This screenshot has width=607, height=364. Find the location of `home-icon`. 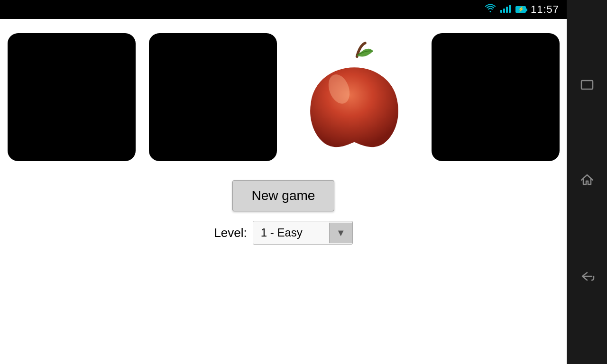

home-icon is located at coordinates (587, 182).